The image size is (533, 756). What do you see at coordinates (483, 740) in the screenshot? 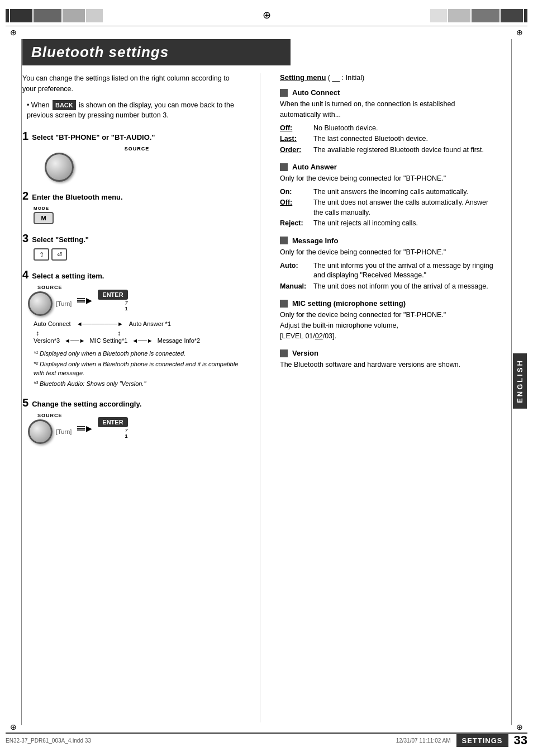
I see `settings-badge: SETTINGS` at bounding box center [483, 740].